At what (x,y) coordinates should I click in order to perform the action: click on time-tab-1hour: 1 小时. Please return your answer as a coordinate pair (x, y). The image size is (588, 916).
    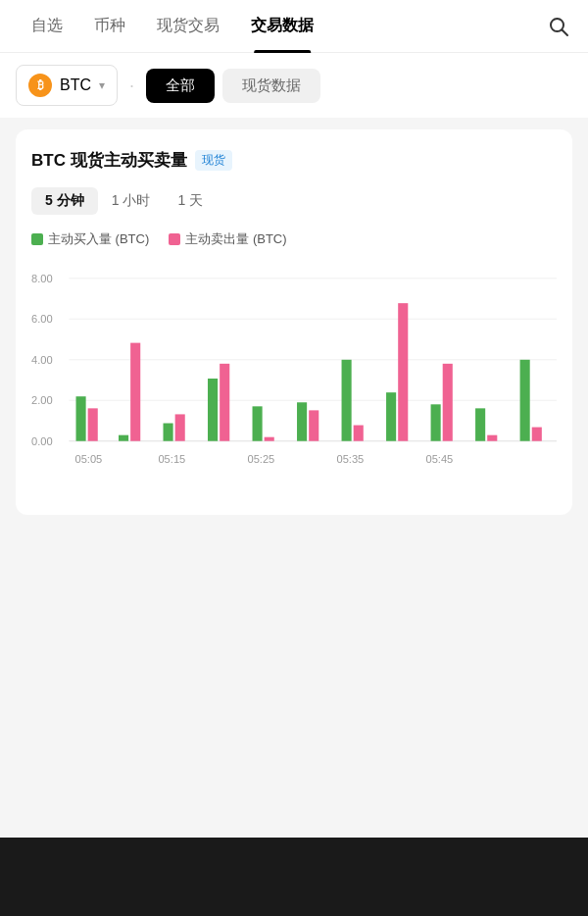
    Looking at the image, I should click on (131, 201).